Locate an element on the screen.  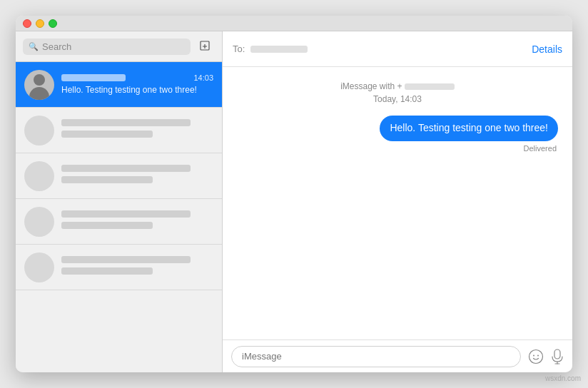
conversation-info: 14:03 Hello. Testing testing one two thr… is located at coordinates (137, 85).